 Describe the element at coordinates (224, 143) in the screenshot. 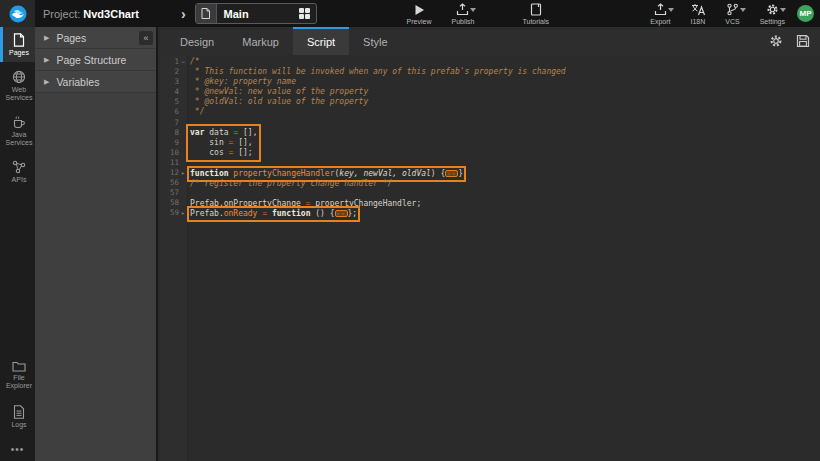

I see `annotation-box: var data = [], sin = [], cos = [];` at that location.